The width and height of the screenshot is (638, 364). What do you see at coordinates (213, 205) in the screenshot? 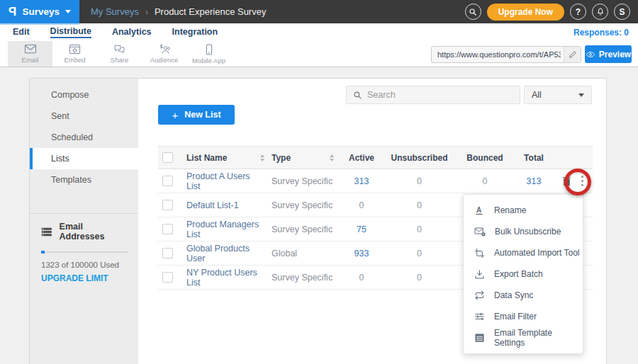
I see `list-name-link: Default List-1` at bounding box center [213, 205].